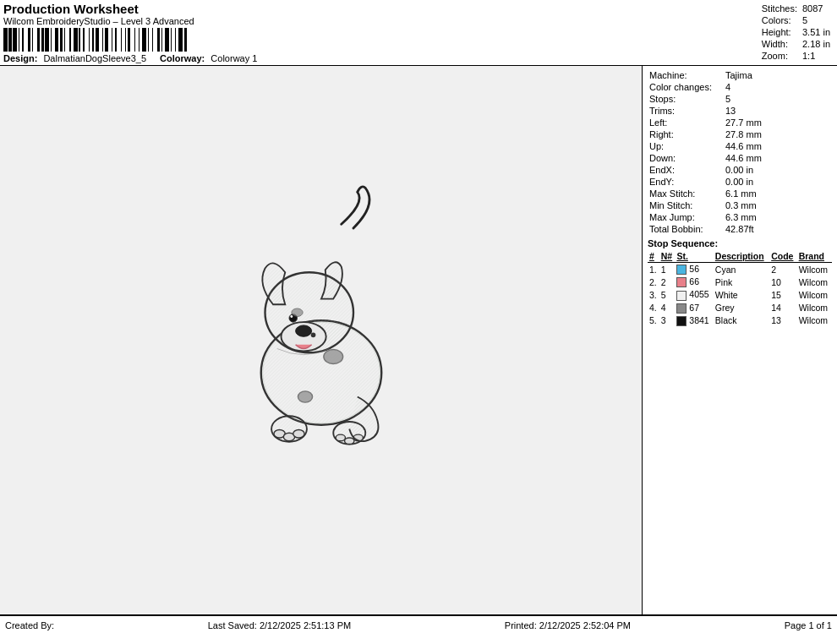 This screenshot has height=644, width=837. Describe the element at coordinates (778, 205) in the screenshot. I see `min-stitch-value: 0.3 mm` at that location.